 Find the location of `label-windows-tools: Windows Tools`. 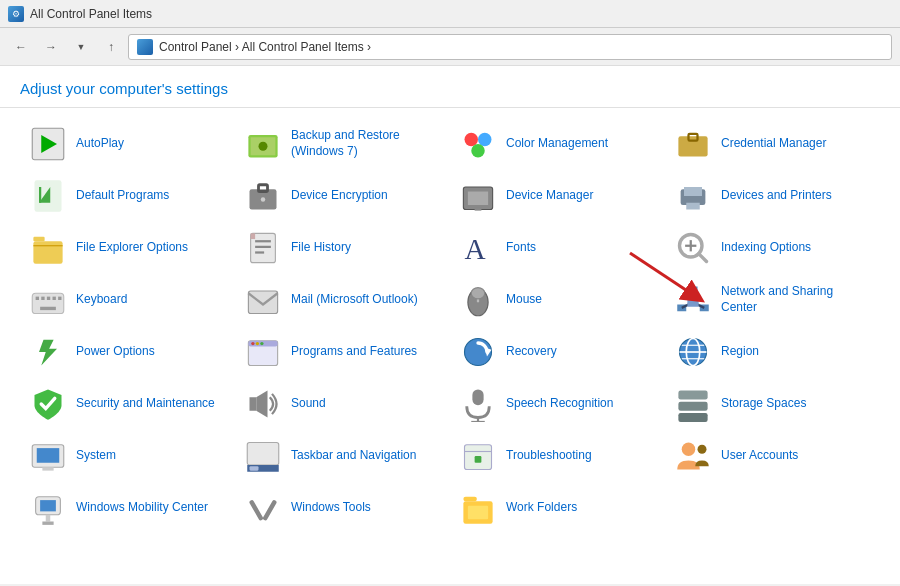

label-windows-tools: Windows Tools is located at coordinates (331, 508).